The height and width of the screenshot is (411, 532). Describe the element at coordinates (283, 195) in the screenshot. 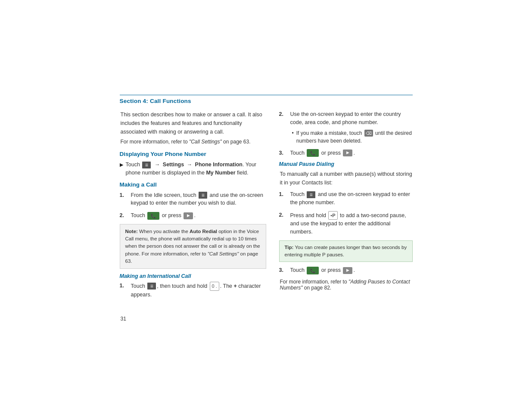

I see `pause-step-num-1: 1.` at that location.